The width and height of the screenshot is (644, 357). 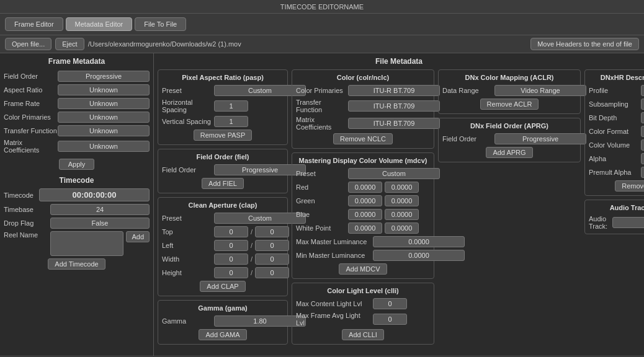 I want to click on add-clap-button: Add CLAP, so click(x=222, y=286).